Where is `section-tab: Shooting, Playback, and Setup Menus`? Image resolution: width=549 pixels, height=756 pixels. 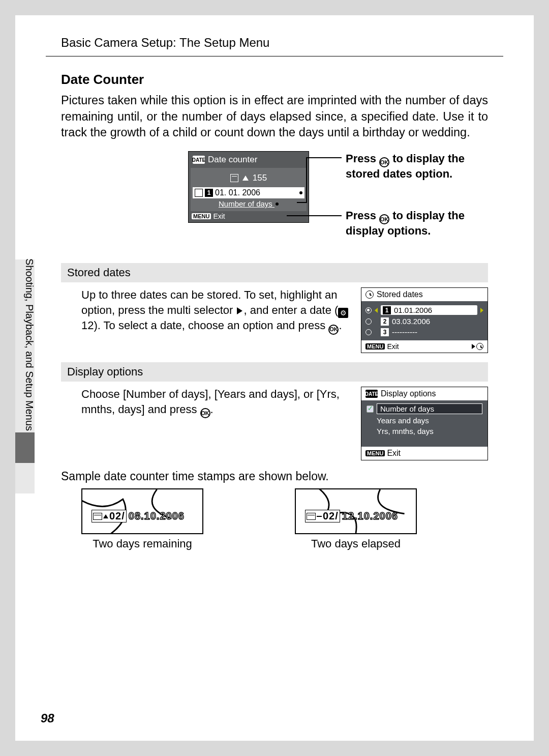 section-tab: Shooting, Playback, and Setup Menus is located at coordinates (25, 376).